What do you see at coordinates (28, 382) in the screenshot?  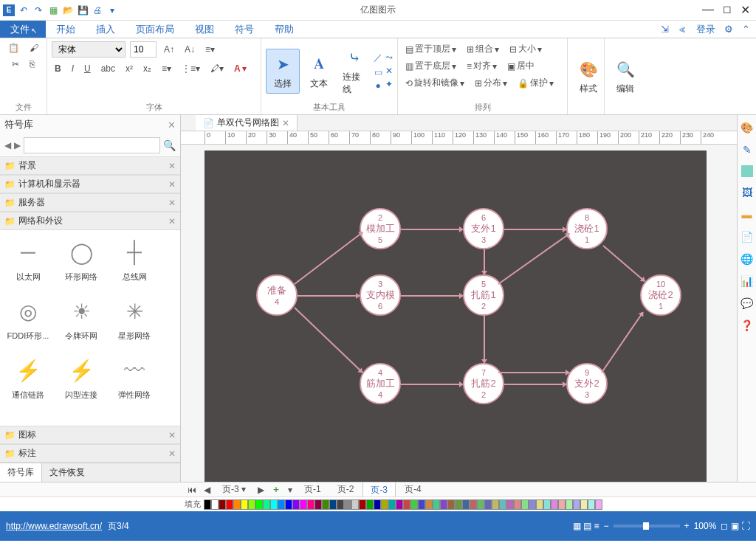 I see `shape-item: ⚡通信链路` at bounding box center [28, 382].